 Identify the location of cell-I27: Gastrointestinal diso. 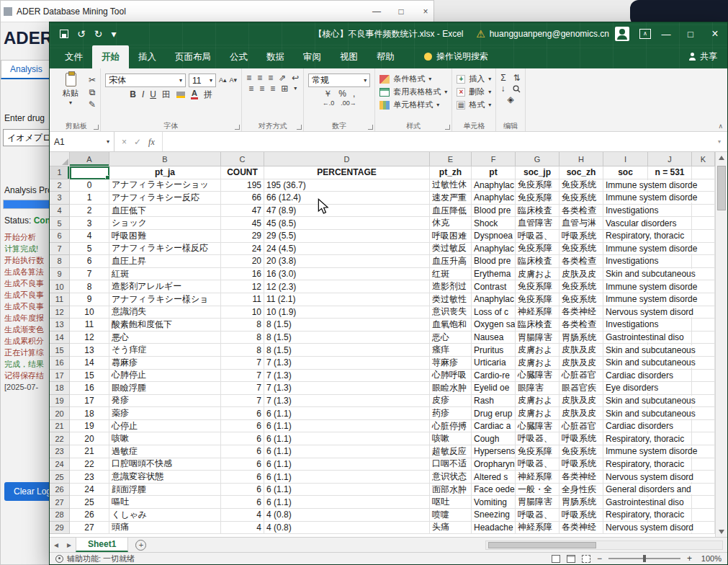
(626, 502).